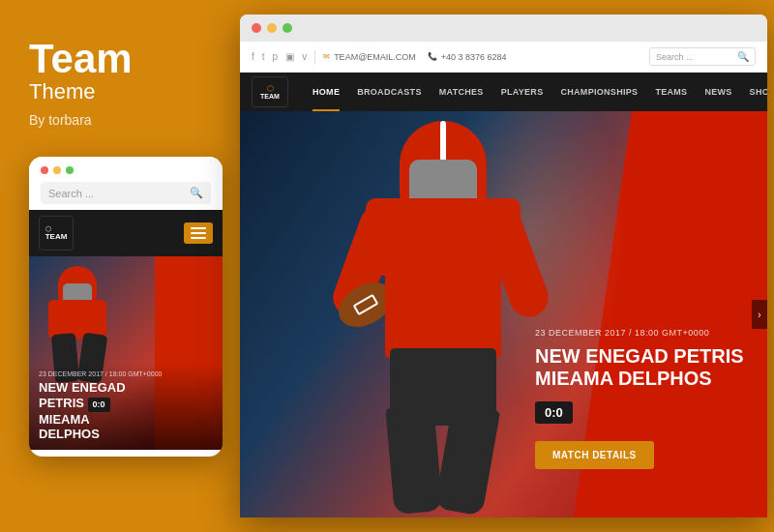 Image resolution: width=774 pixels, height=532 pixels. I want to click on mobile-dots, so click(126, 170).